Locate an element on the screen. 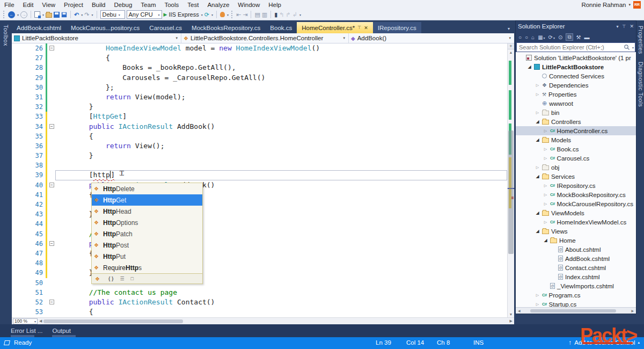  tree-item-home: ◢Home is located at coordinates (576, 241).